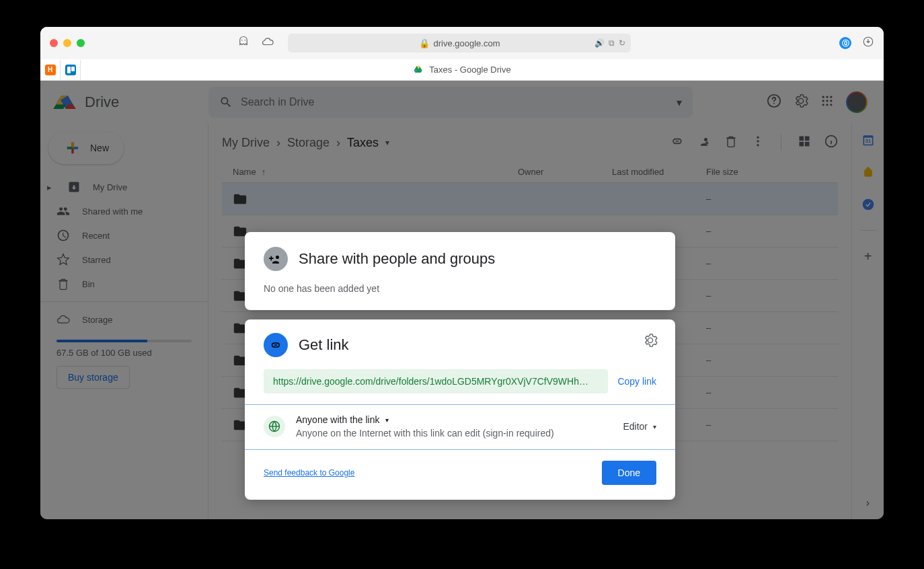  I want to click on minimize-window-button, so click(67, 43).